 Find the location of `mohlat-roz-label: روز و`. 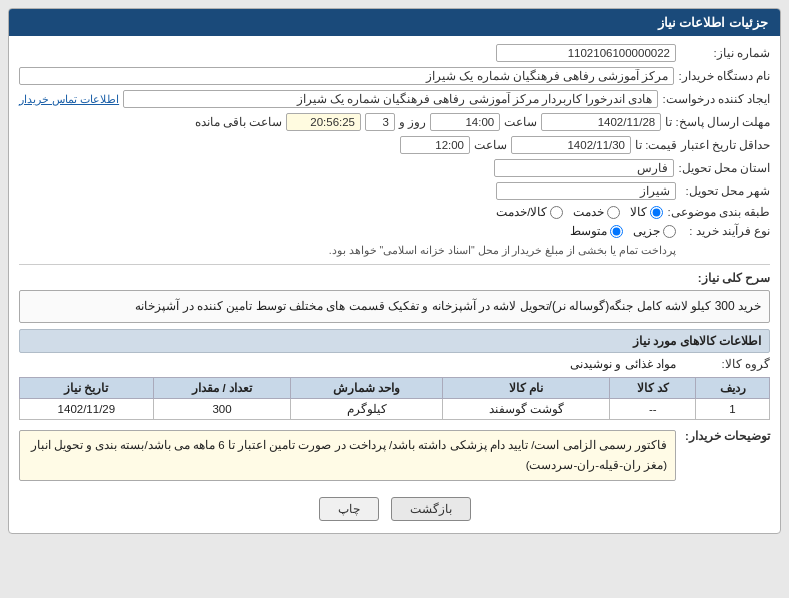

mohlat-roz-label: روز و is located at coordinates (412, 122).